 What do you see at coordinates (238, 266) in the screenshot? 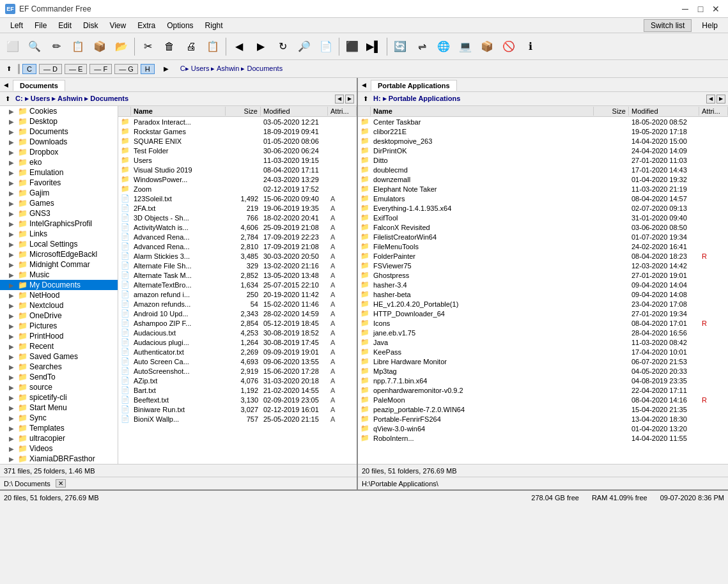
I see `left-file-row: 📄 Alternate File Sh... 329 13-02-2020 21…` at bounding box center [238, 266].